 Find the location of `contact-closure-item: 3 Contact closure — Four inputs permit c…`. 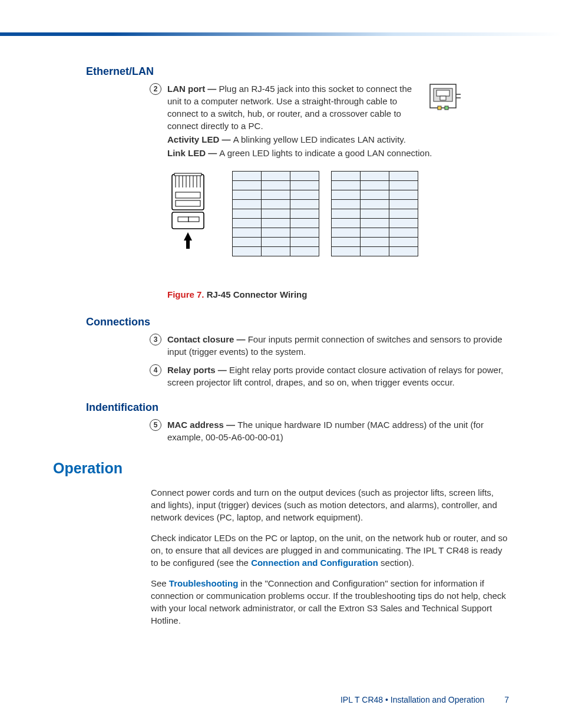

contact-closure-item: 3 Contact closure — Four inputs permit c… is located at coordinates (338, 345).